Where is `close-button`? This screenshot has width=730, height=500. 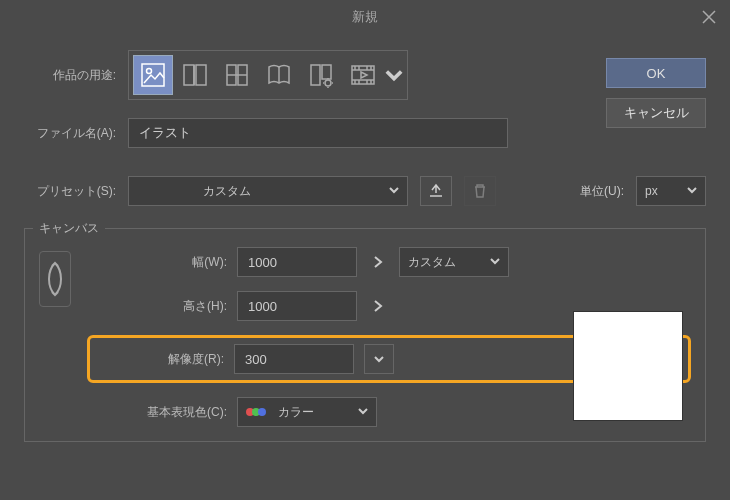 close-button is located at coordinates (709, 17).